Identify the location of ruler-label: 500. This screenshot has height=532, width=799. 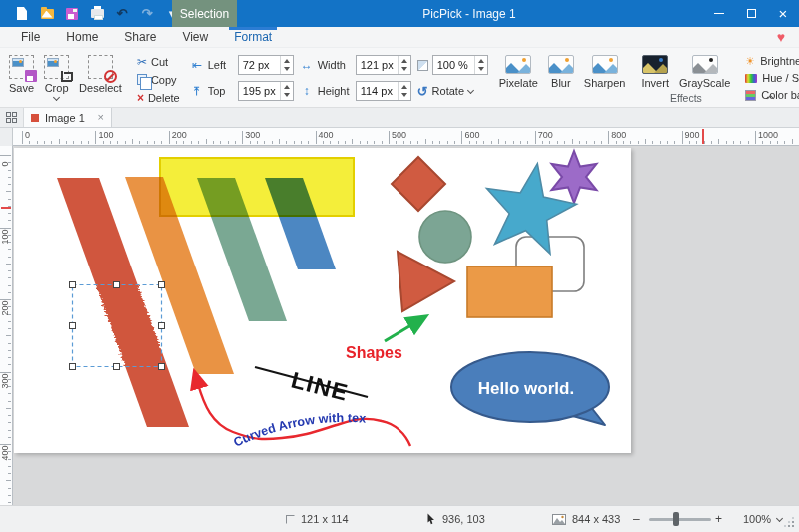
(400, 135).